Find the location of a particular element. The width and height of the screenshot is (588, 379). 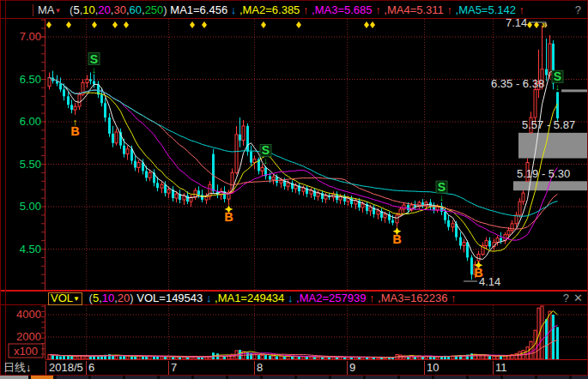

ma-indicator-header: MA▼ (5,10,20,30,60,250) MA1=6.456 ↓ ,MA2… is located at coordinates (294, 10).